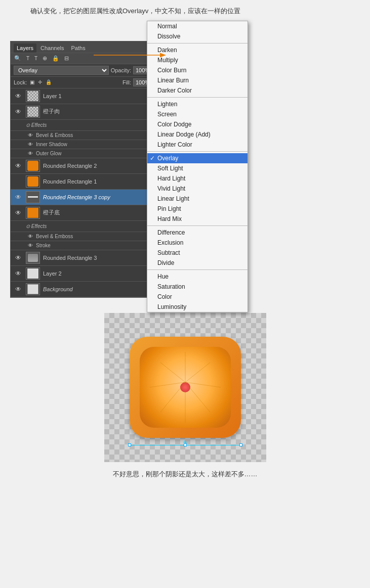 The width and height of the screenshot is (370, 588). What do you see at coordinates (185, 10) in the screenshot?
I see `top-annotation: 确认变化，把它的图层属性改成Overlayv，中文不知，应该在一样的位置` at bounding box center [185, 10].